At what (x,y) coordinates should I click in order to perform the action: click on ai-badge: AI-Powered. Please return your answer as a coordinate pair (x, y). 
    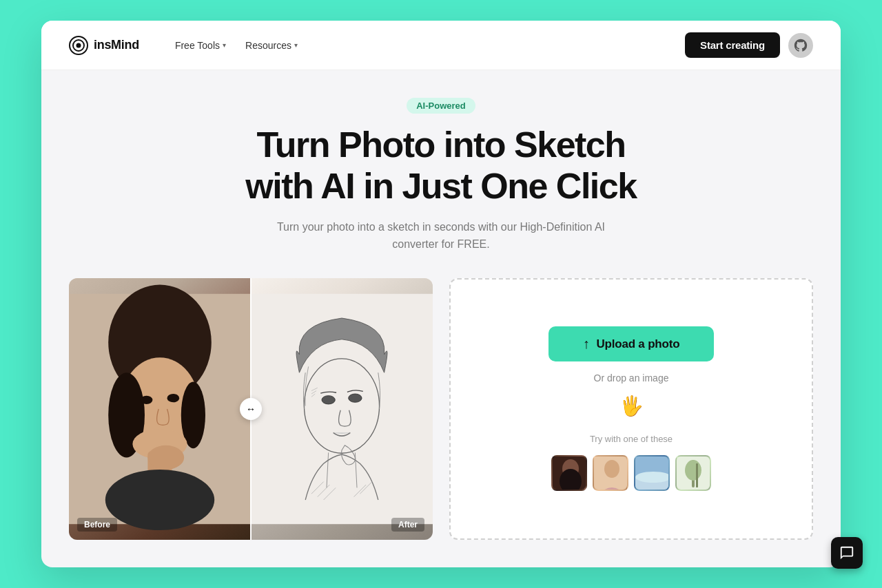
    Looking at the image, I should click on (441, 106).